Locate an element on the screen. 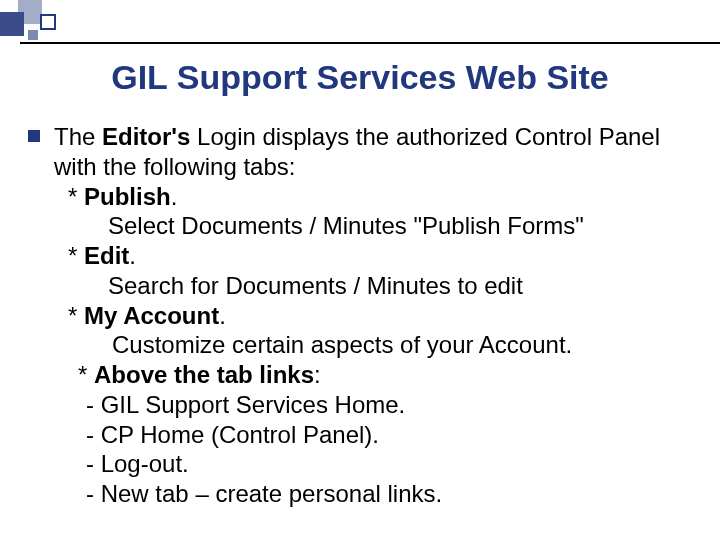 This screenshot has height=540, width=720. tab-name: My Account is located at coordinates (152, 316).